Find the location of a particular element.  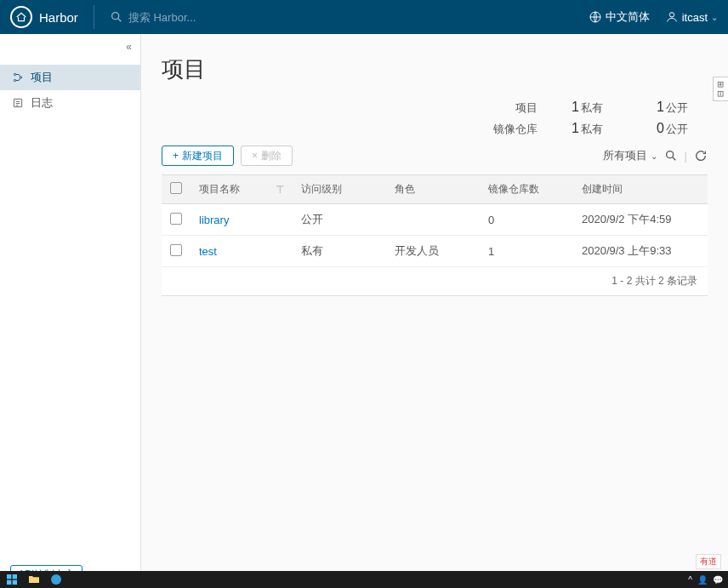

cell-created: 2020/9/3 上午9:33 is located at coordinates (640, 252).